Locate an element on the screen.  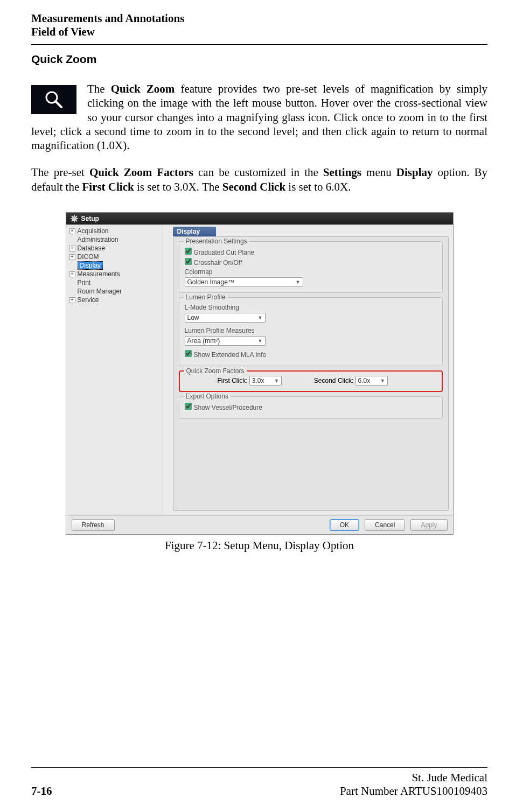
dropdown-lumen-measures: Area (mm²)▼ is located at coordinates (225, 341).